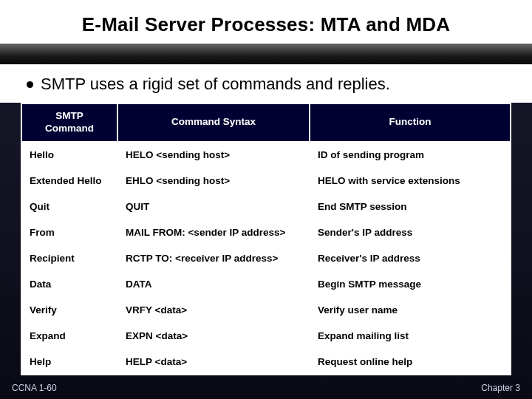 This screenshot has height=399, width=532. Describe the element at coordinates (410, 362) in the screenshot. I see `cell-function: Request online help` at that location.